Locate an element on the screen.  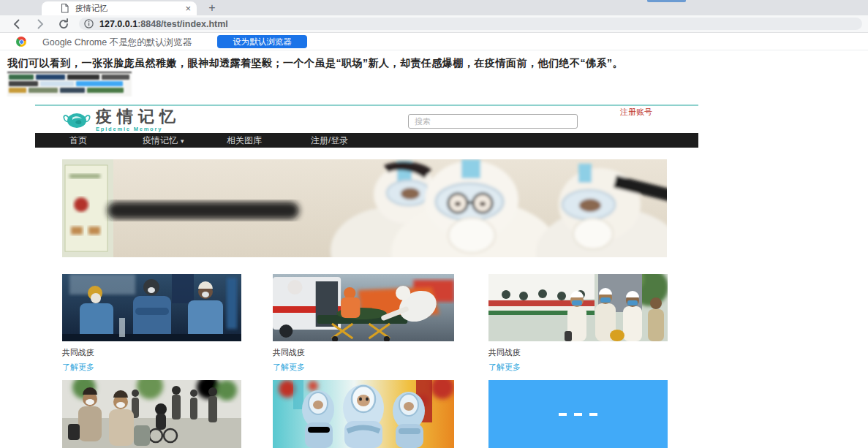
register-account-link: 注册账号 is located at coordinates (636, 113).